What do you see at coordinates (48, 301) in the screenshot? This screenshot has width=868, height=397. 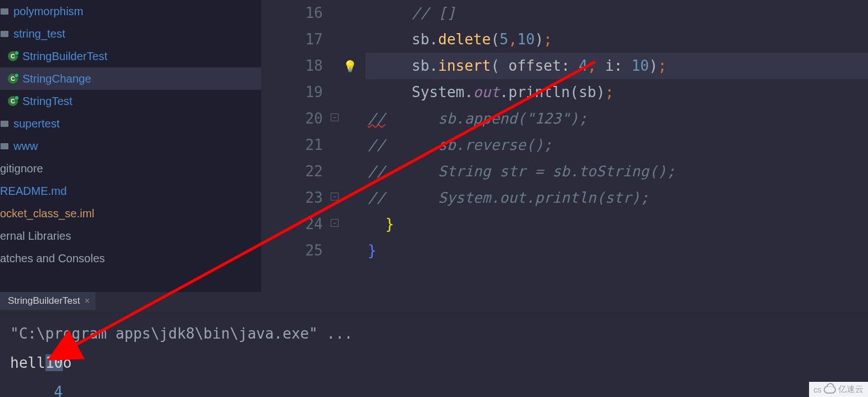 I see `run-tab: StringBuilderTest ×` at bounding box center [48, 301].